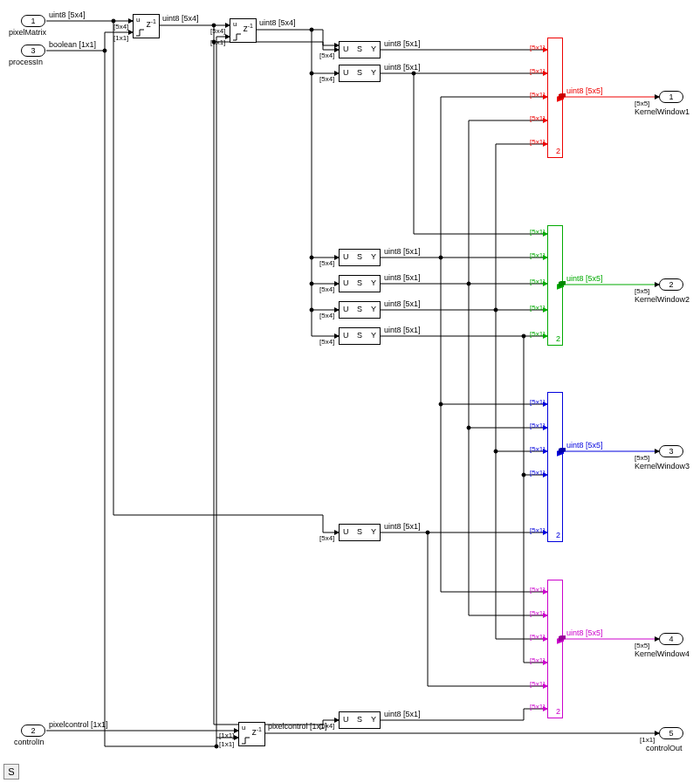  I want to click on port-number: 4, so click(670, 639).